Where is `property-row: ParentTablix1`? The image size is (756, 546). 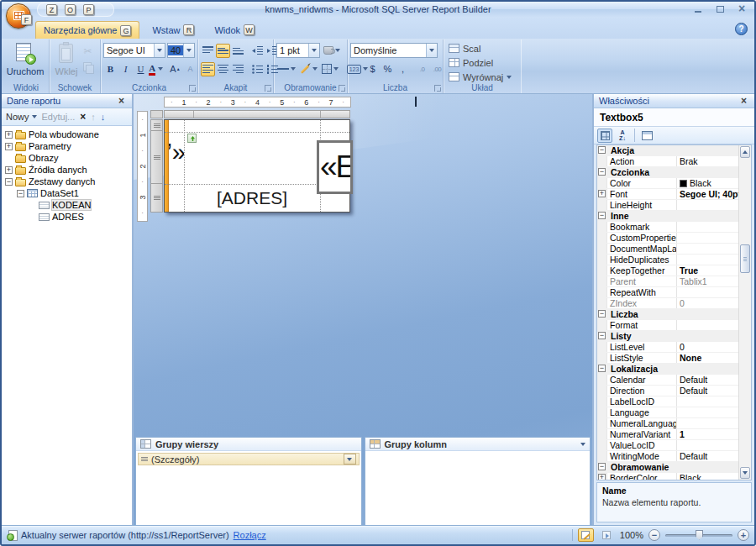 property-row: ParentTablix1 is located at coordinates (668, 282).